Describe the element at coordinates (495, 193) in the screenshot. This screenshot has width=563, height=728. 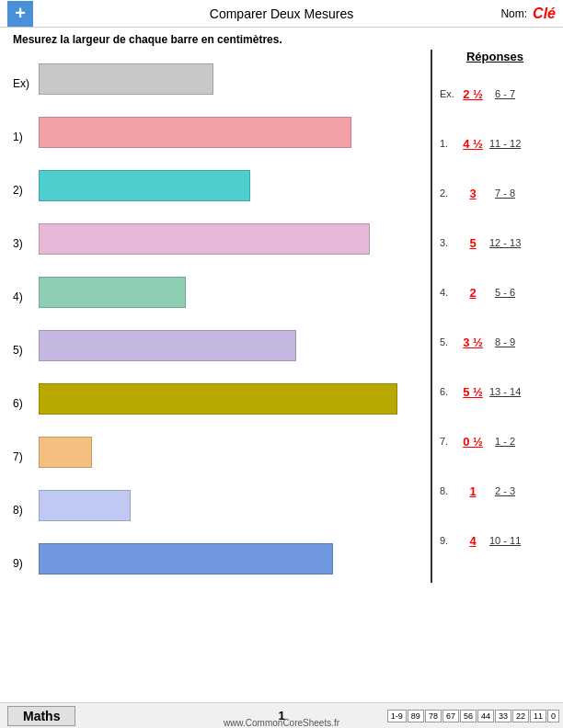
I see `response-row-2: 2.37 - 8` at that location.